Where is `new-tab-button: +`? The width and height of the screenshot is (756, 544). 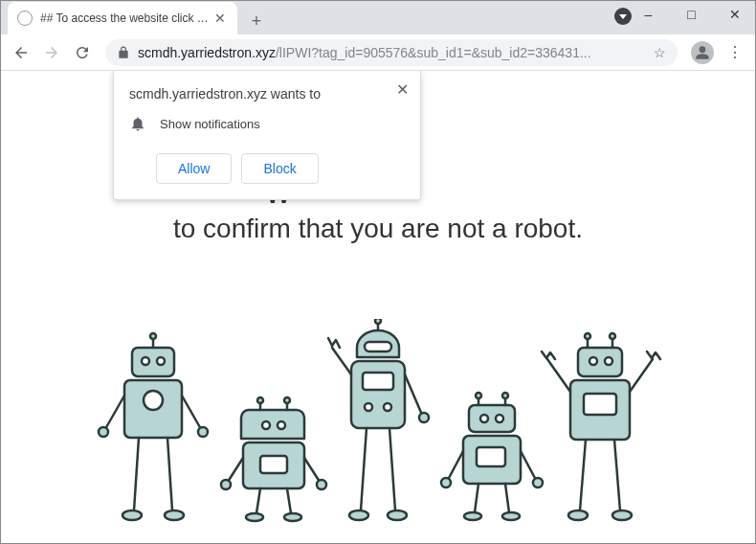 new-tab-button: + is located at coordinates (256, 21).